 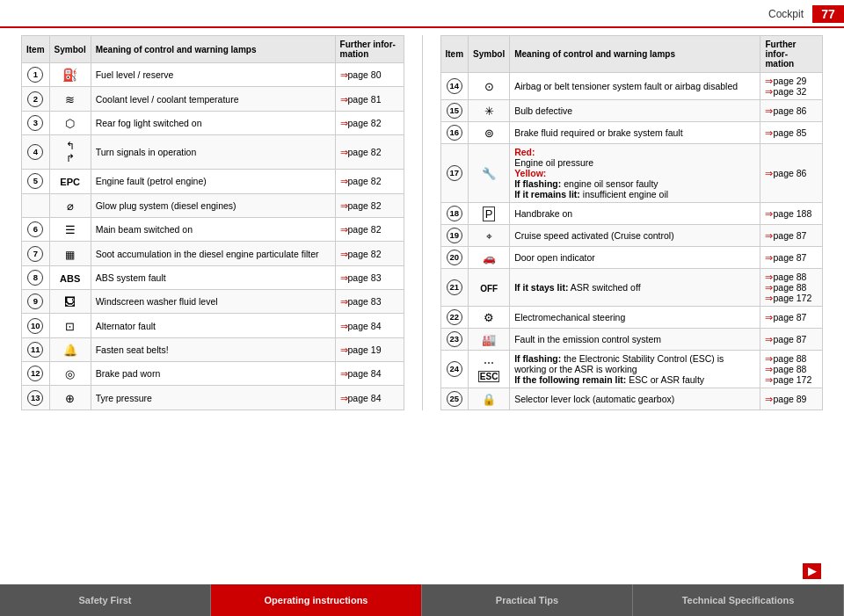 I want to click on table-row: 18 P Handbrake on ⇒page 188, so click(x=631, y=214).